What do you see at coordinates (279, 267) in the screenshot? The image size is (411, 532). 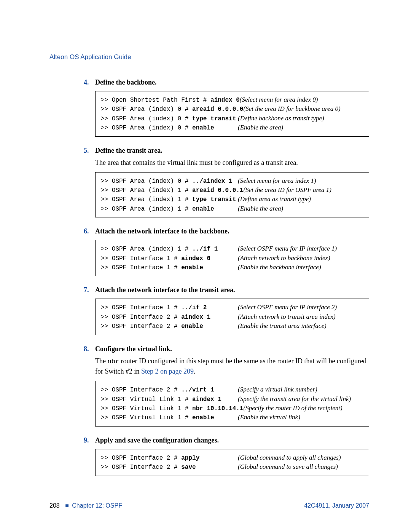 I see `command-note: (Enable the backbone interface)` at bounding box center [279, 267].